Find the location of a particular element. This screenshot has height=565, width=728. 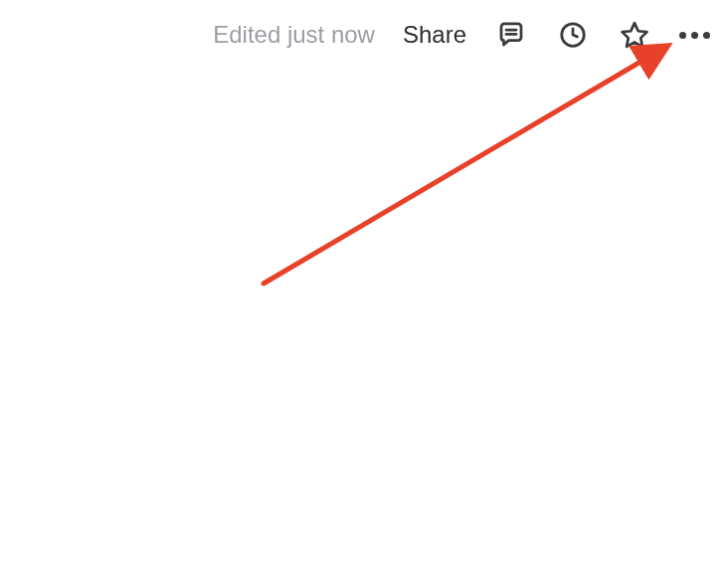

history-icon is located at coordinates (573, 35).